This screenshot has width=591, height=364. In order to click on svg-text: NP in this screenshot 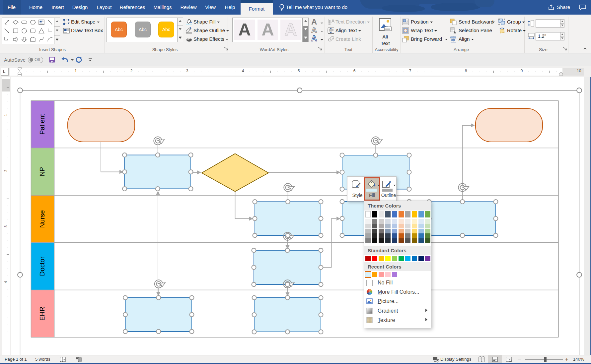, I will do `click(42, 172)`.